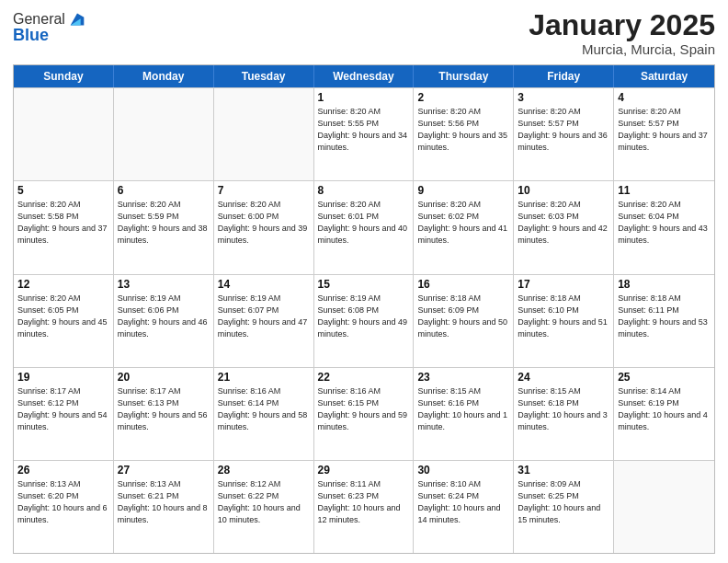  Describe the element at coordinates (563, 377) in the screenshot. I see `day-number: 24` at that location.